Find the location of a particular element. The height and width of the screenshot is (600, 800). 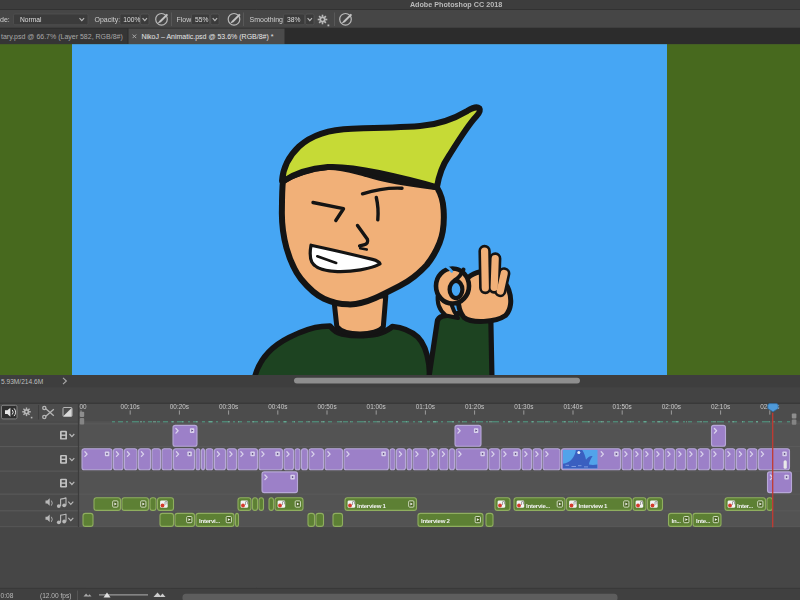

svg-text: 01:30s is located at coordinates (524, 406).